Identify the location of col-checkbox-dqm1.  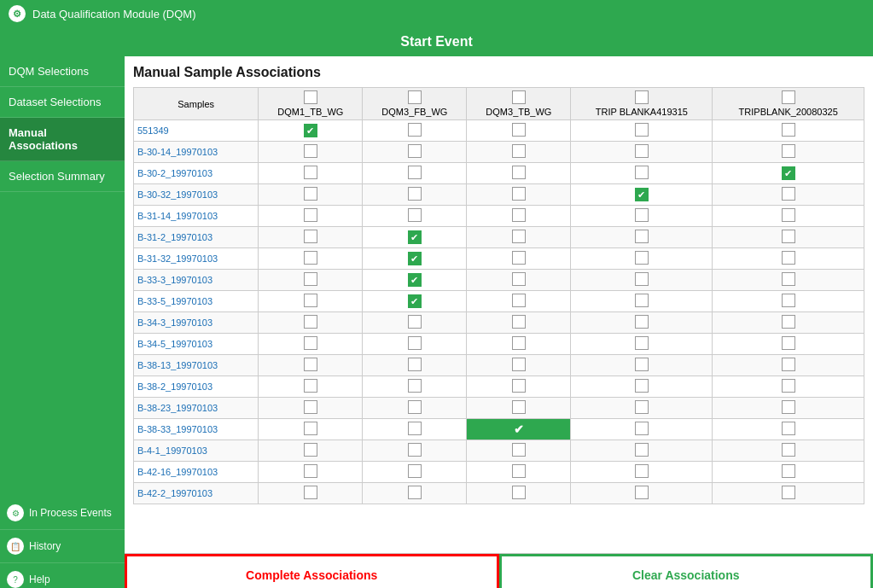
(311, 97).